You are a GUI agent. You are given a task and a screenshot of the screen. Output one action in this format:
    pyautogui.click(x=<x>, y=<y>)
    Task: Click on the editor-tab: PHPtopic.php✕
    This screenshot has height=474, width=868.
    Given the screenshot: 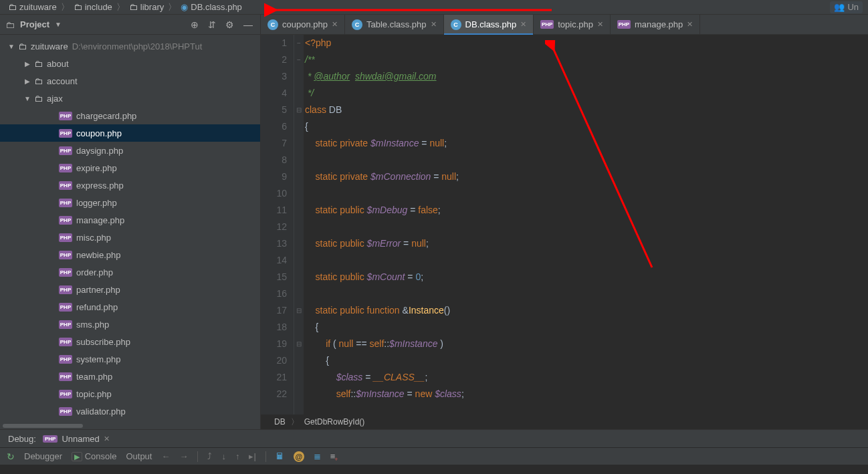 What is the action you would take?
    pyautogui.click(x=572, y=24)
    